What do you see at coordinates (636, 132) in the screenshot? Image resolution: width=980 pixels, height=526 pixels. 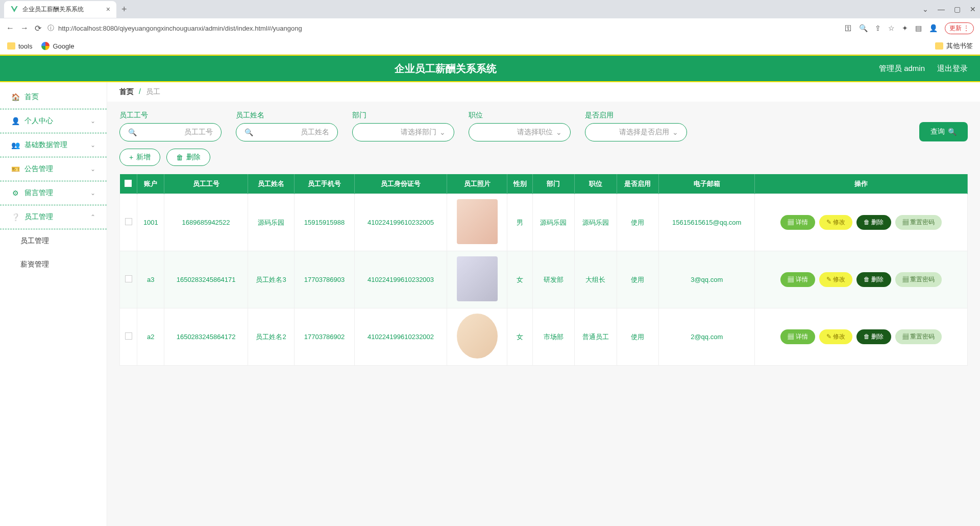 I see `filter-select-enabled: 请选择是否启用⌄` at bounding box center [636, 132].